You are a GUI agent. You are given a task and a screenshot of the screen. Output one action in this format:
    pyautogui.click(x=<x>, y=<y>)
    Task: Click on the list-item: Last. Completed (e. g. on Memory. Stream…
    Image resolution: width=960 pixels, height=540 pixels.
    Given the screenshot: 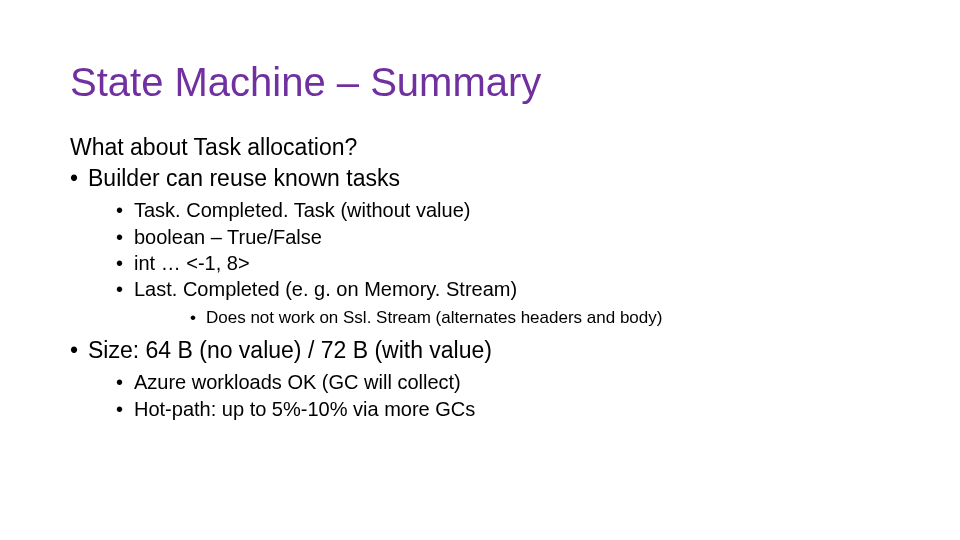 What is the action you would take?
    pyautogui.click(x=503, y=302)
    